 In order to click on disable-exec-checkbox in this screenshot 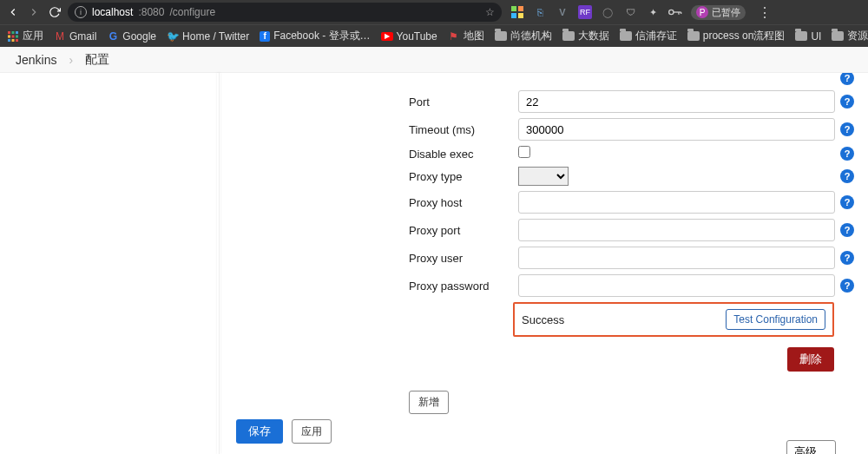, I will do `click(524, 152)`.